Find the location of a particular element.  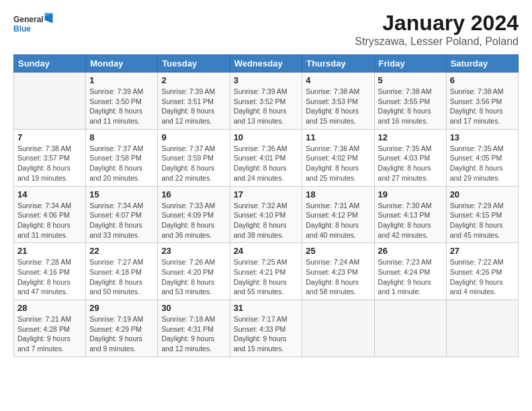

day-info: Sunrise: 7:29 AM Sunset: 4:15 PM Dayligh… is located at coordinates (482, 220).